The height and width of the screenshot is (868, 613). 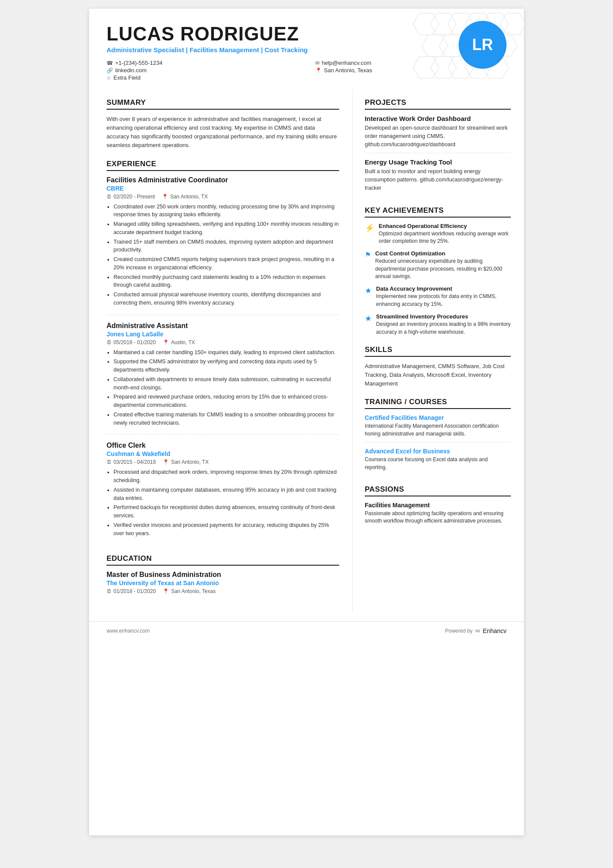 I want to click on edu-location-1: 📍 San Antonio, Texas, so click(x=189, y=591).